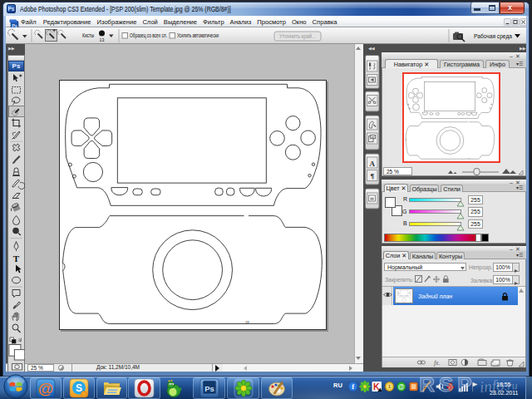 The width and height of the screenshot is (532, 399). Describe the element at coordinates (17, 259) in the screenshot. I see `svg-text: T` at that location.